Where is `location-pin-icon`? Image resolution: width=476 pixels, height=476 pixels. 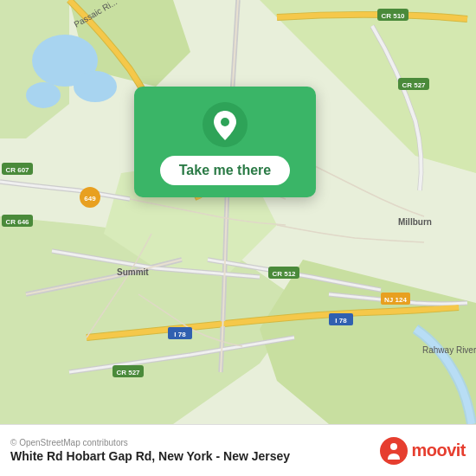 location-pin-icon is located at coordinates (225, 125).